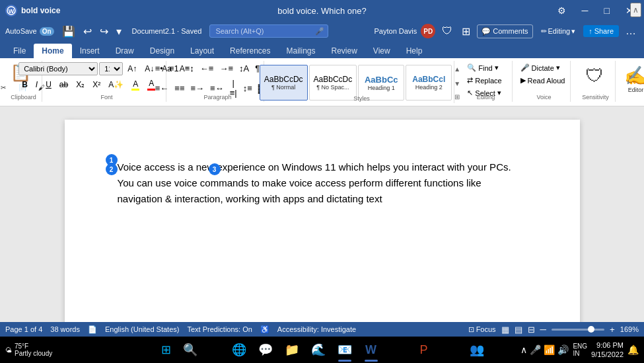 This screenshot has width=644, height=363. I want to click on user-avatar: PD, so click(428, 31).